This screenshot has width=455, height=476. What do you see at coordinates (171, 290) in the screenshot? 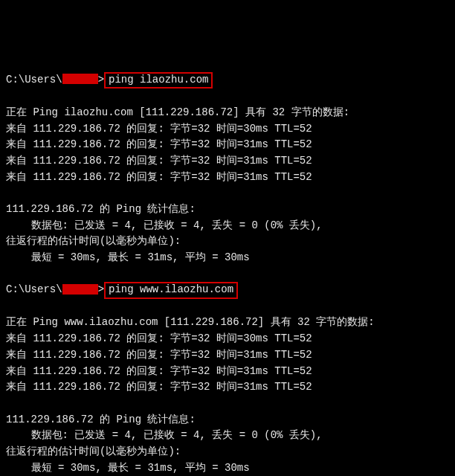
I see `command-highlight: ping www.ilaozhu.com` at bounding box center [171, 290].